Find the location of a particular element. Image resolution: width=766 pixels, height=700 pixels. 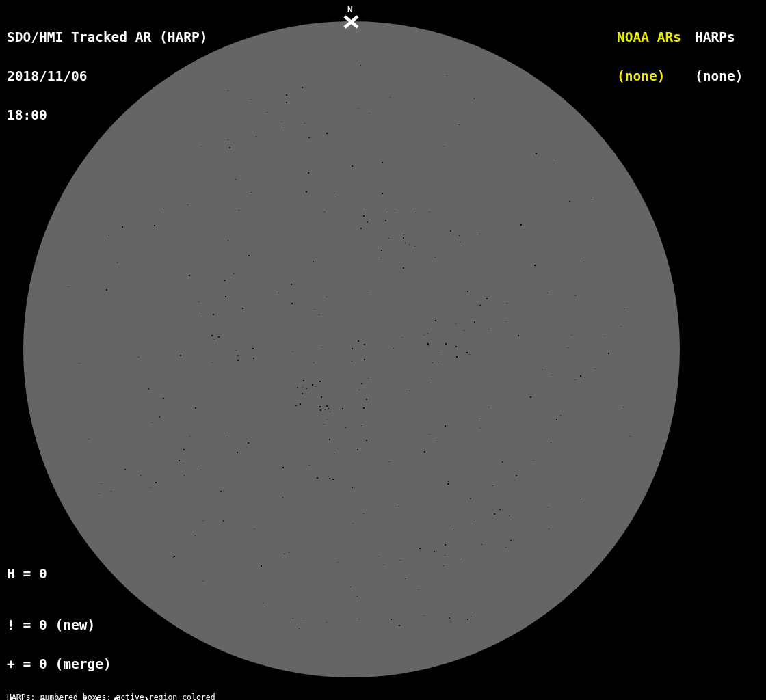

observation-date: 2018/11/06 is located at coordinates (107, 77).